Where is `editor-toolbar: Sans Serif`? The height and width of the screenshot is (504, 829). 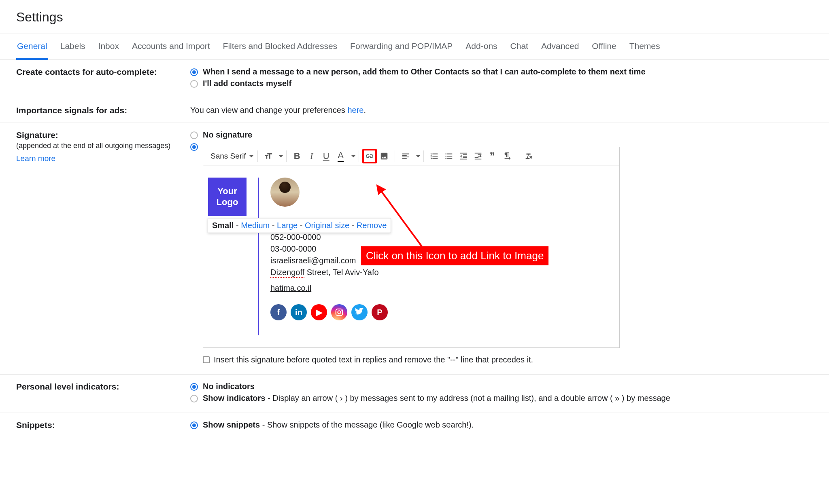 editor-toolbar: Sans Serif is located at coordinates (411, 156).